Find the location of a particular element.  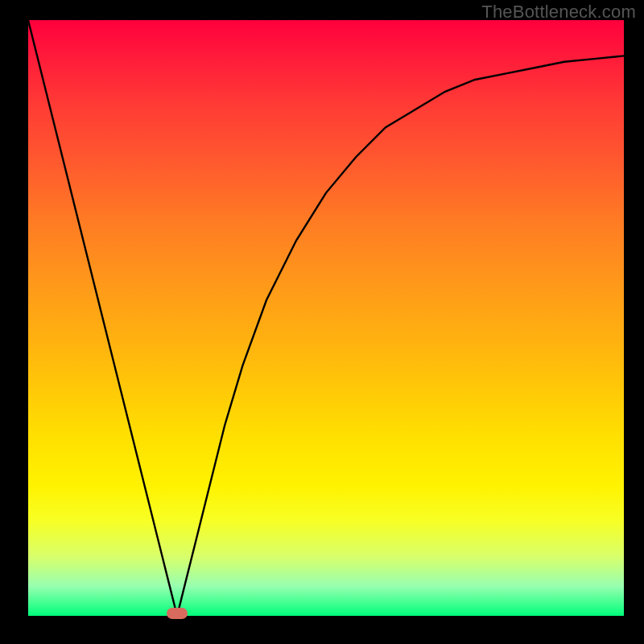

attribution-text: TheBottleneck.com is located at coordinates (559, 12).